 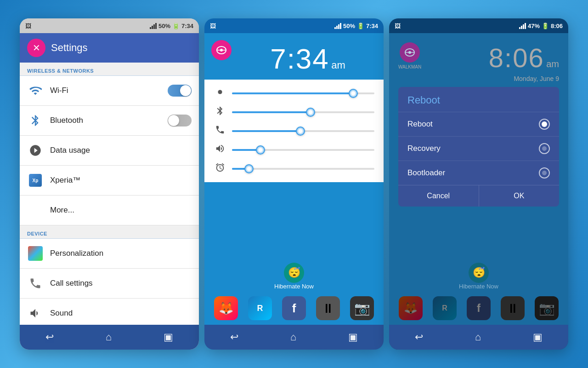 I want to click on p3-ampm: am, so click(x=553, y=64).